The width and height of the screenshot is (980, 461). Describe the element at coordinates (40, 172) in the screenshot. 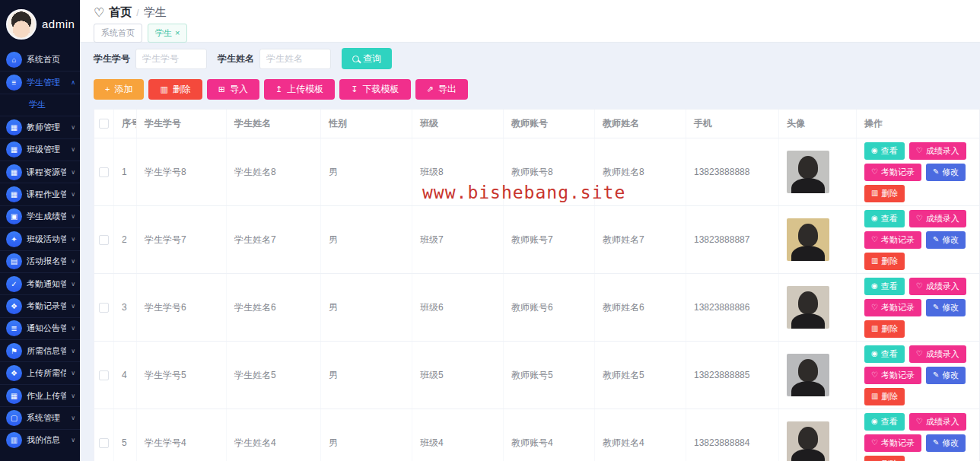

I see `sidebar-menu-item: ▦ 课程资源管理 ∨` at that location.